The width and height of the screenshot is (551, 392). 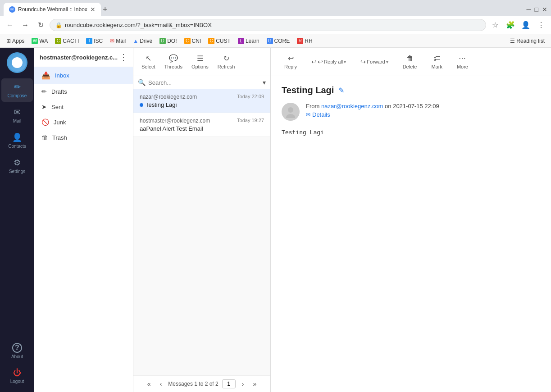 What do you see at coordinates (58, 107) in the screenshot?
I see `folder-sent-label: Sent` at bounding box center [58, 107].